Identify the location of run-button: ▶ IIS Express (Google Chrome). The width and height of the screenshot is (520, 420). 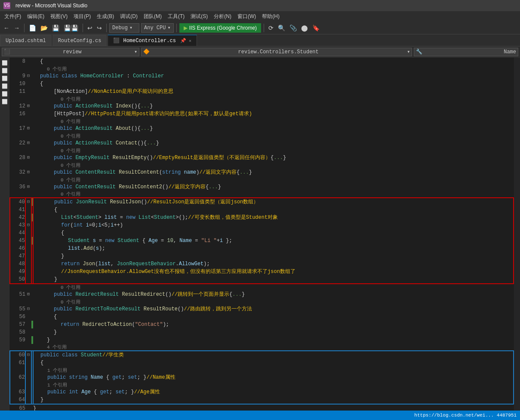
(220, 28).